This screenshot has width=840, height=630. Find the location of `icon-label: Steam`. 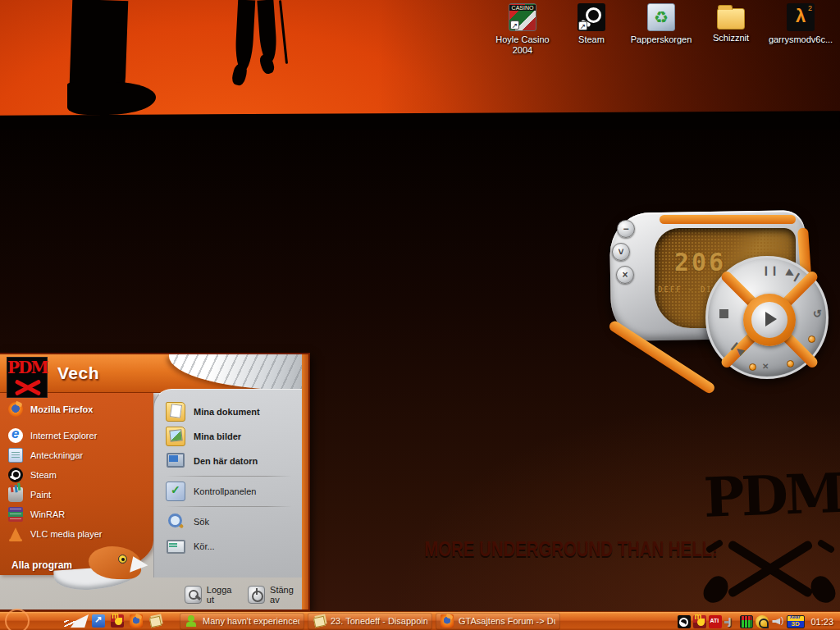

icon-label: Steam is located at coordinates (591, 39).